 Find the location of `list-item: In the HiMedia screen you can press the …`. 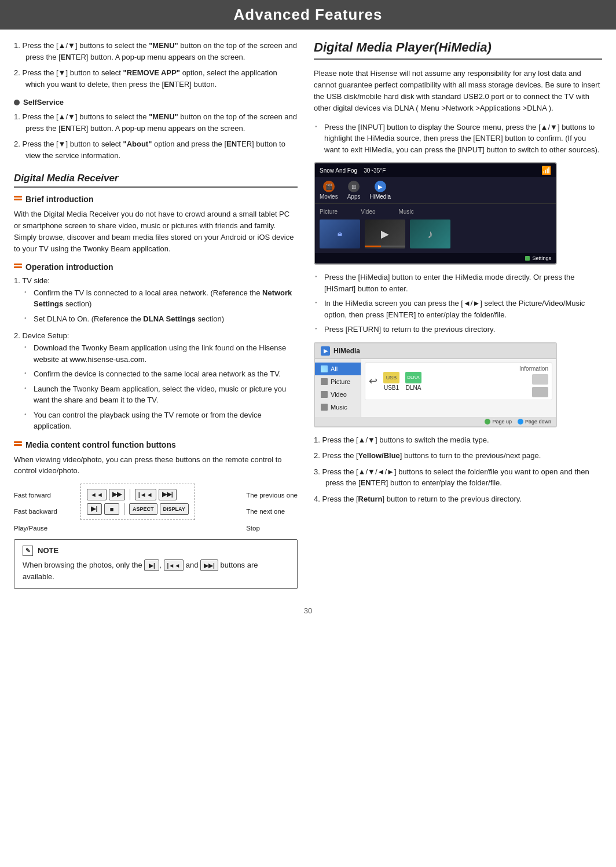

list-item: In the HiMedia screen you can press the … is located at coordinates (458, 309).